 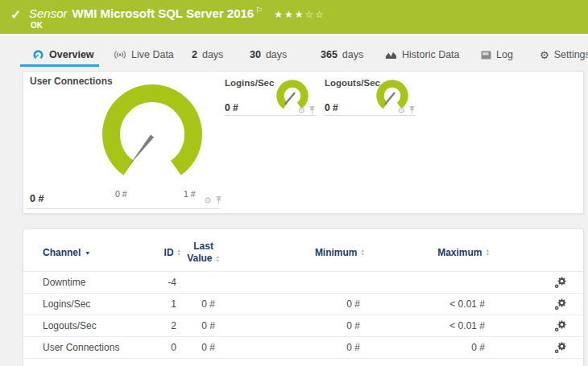 What do you see at coordinates (292, 253) in the screenshot?
I see `column-header-minimum: Minimum ▲▼` at bounding box center [292, 253].